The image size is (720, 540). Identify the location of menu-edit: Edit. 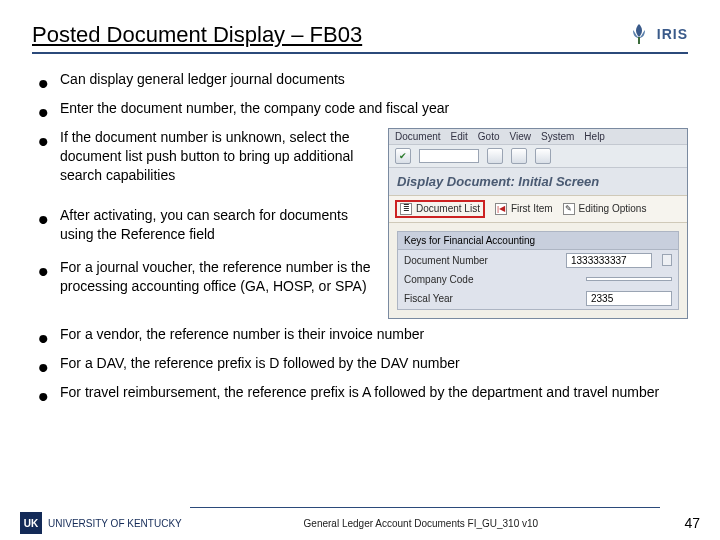
(460, 136).